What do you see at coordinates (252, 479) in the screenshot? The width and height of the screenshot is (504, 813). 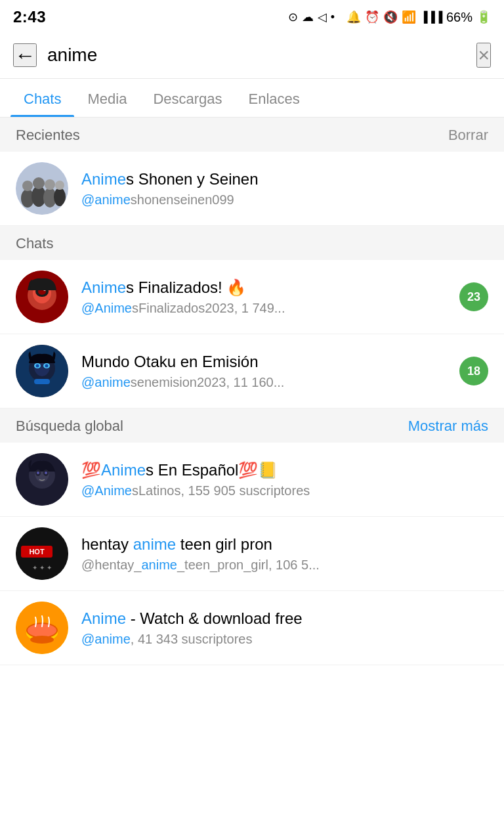 I see `list-item-espanol: 💯Animes En Español💯📒 @AnimesLatinos, 155…` at bounding box center [252, 479].